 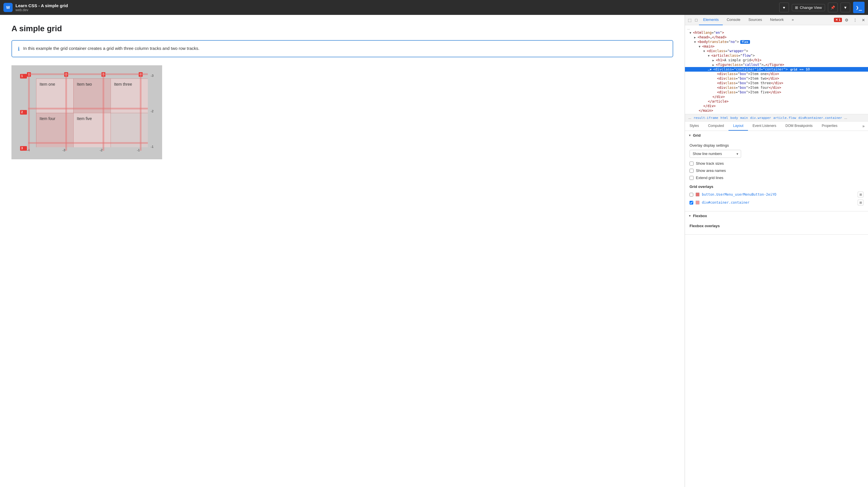 I want to click on overlay-display-select: Show line numbers Hide line numbers Show…, so click(x=715, y=154).